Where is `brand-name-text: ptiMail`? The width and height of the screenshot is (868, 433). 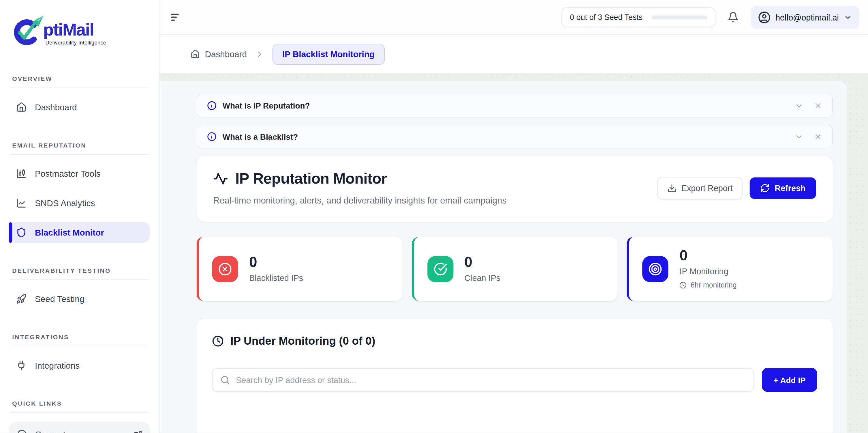
brand-name-text: ptiMail is located at coordinates (75, 30).